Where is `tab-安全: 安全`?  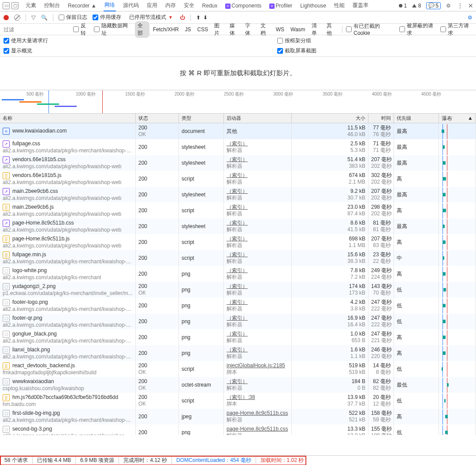 tab-安全: 安全 is located at coordinates (189, 5).